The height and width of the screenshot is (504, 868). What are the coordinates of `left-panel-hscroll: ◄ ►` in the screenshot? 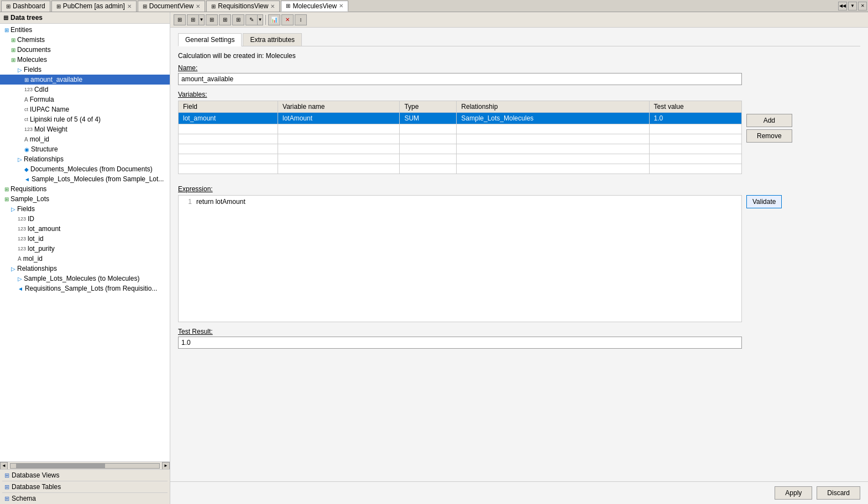 It's located at (85, 465).